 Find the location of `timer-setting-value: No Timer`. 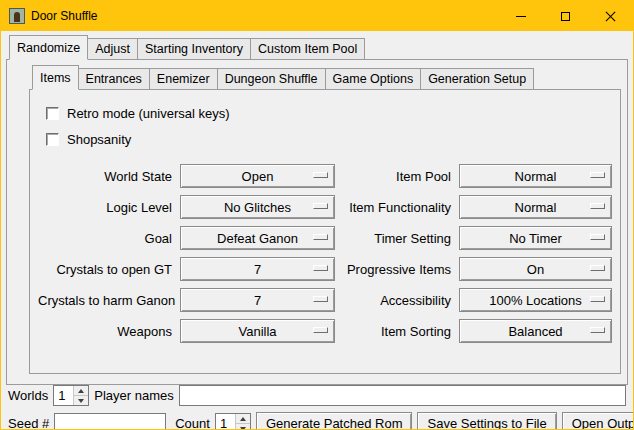

timer-setting-value: No Timer is located at coordinates (536, 238).